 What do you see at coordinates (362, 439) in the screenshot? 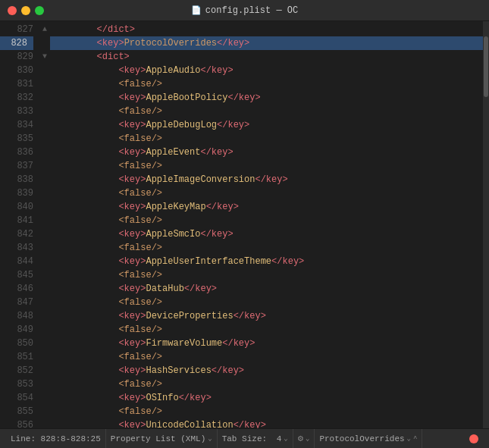
I see `symbol-text: ProtocolOverrides` at bounding box center [362, 439].